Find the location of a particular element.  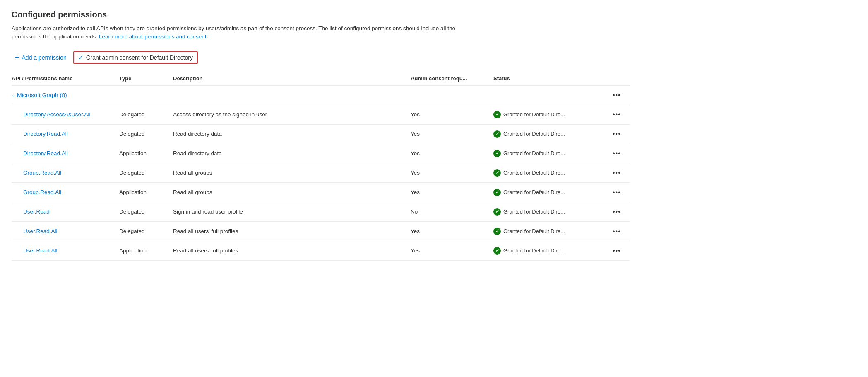

permission-name-link: User.Read is located at coordinates (31, 212).